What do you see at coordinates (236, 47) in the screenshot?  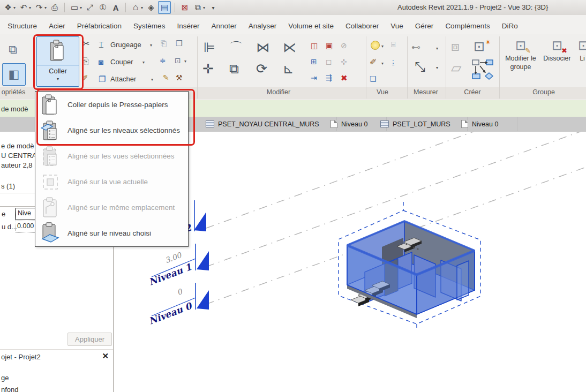 I see `offset-icon: ⌒` at bounding box center [236, 47].